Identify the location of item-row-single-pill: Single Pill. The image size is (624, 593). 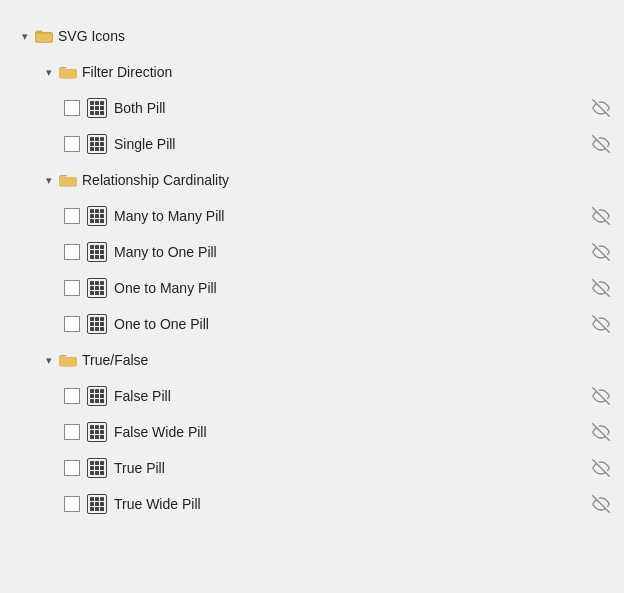
(312, 144).